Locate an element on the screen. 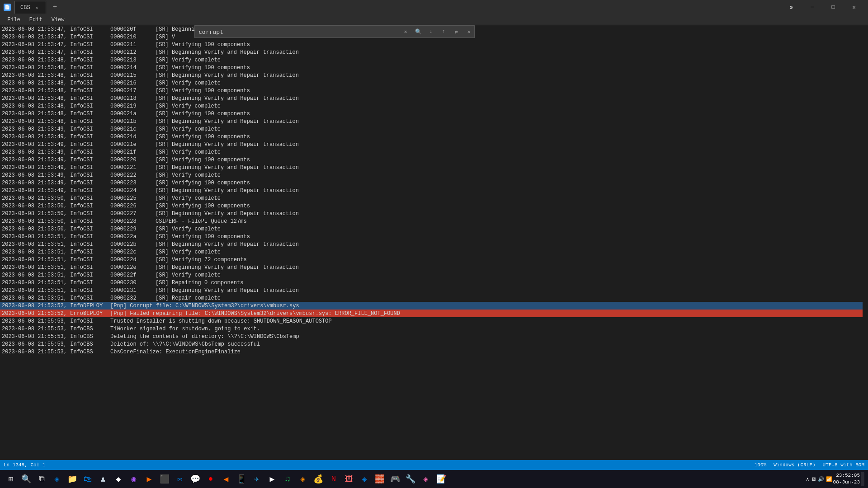  explorer-icon: 📁 is located at coordinates (72, 479).